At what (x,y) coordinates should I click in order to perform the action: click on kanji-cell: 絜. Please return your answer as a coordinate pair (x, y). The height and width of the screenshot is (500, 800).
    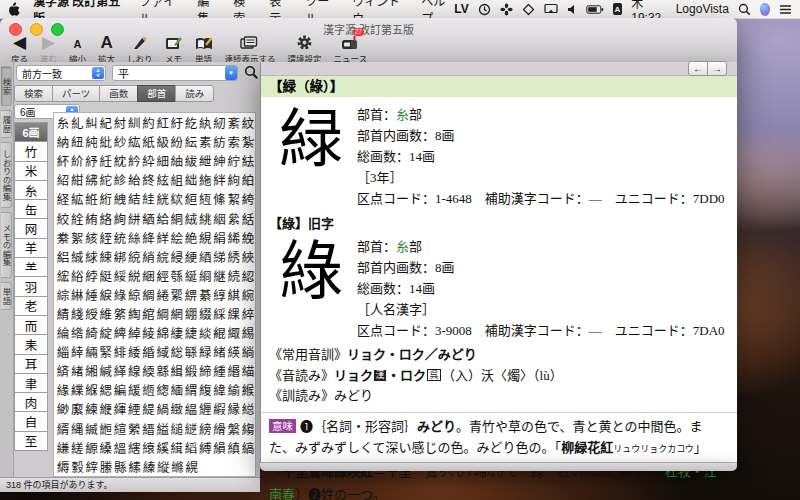
    Looking at the image, I should click on (234, 198).